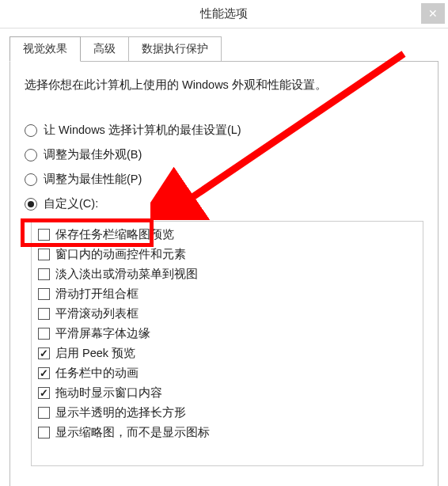 The height and width of the screenshot is (486, 448). Describe the element at coordinates (120, 413) in the screenshot. I see `checkbox-label: 显示半透明的选择长方形` at that location.